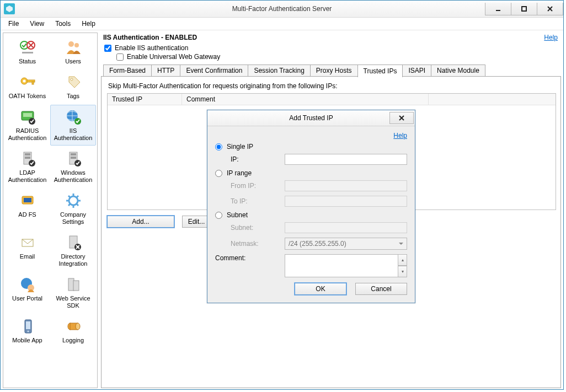  What do you see at coordinates (524, 9) in the screenshot?
I see `maximize-button` at bounding box center [524, 9].